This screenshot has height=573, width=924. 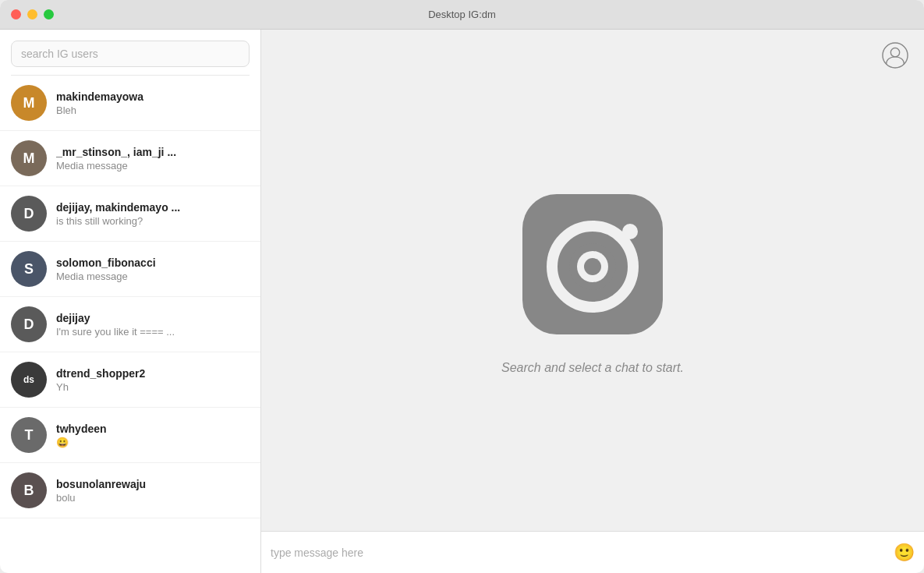 I want to click on chat-preview: is this still working?, so click(x=153, y=221).